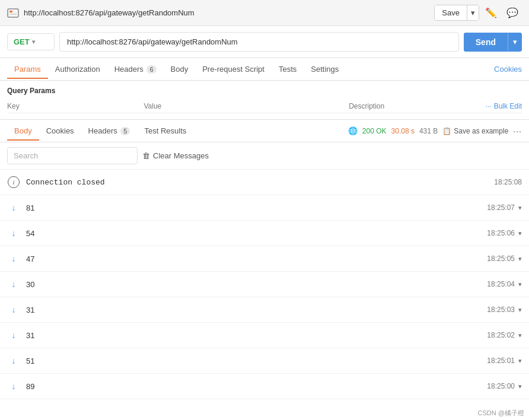 Image resolution: width=529 pixels, height=420 pixels. What do you see at coordinates (146, 155) in the screenshot?
I see `trash-icon: 🗑` at bounding box center [146, 155].